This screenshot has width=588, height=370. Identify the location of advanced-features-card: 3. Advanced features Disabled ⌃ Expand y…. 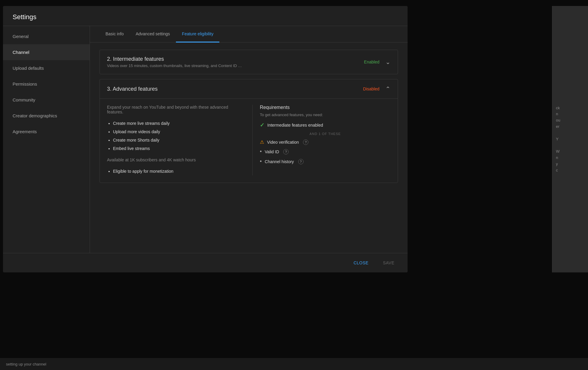
(249, 131).